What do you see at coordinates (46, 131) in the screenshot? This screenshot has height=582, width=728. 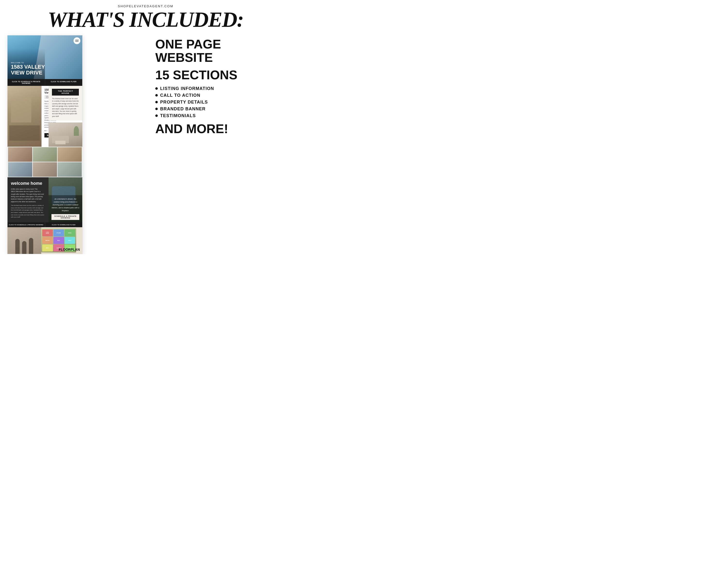 I see `beds-meta: 🛏 4` at bounding box center [46, 131].